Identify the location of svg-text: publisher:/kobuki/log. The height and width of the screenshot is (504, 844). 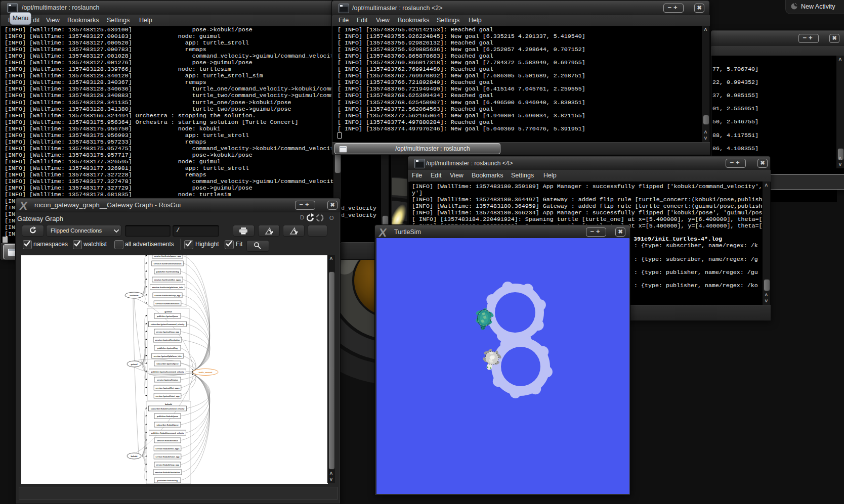
(167, 481).